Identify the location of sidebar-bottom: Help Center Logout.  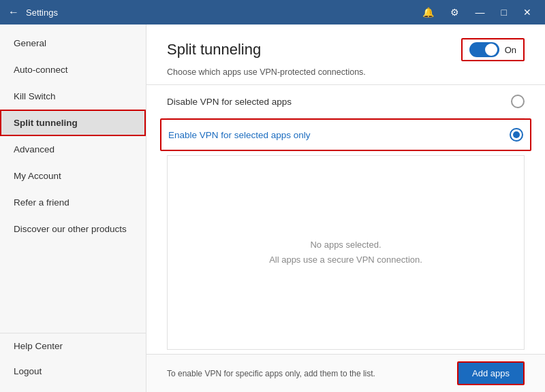
(73, 362).